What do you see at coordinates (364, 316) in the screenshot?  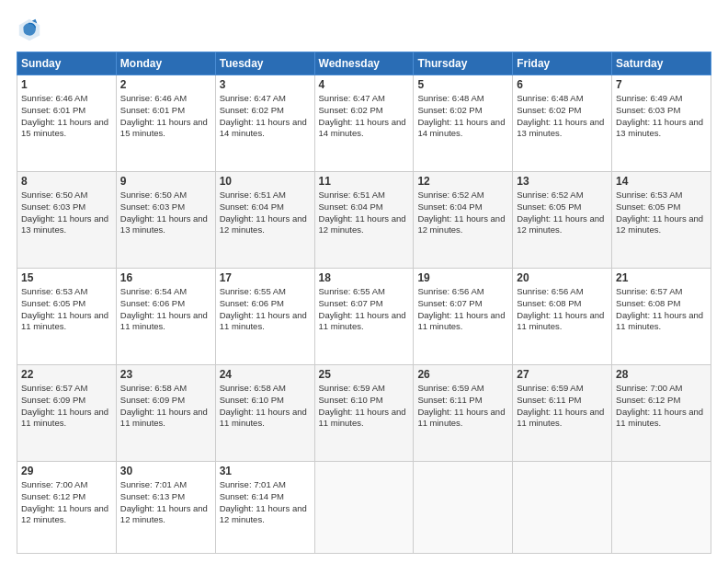 I see `calendar-cell: 18Sunrise: 6:55 AMSunset: 6:07 PMDayligh…` at bounding box center [364, 316].